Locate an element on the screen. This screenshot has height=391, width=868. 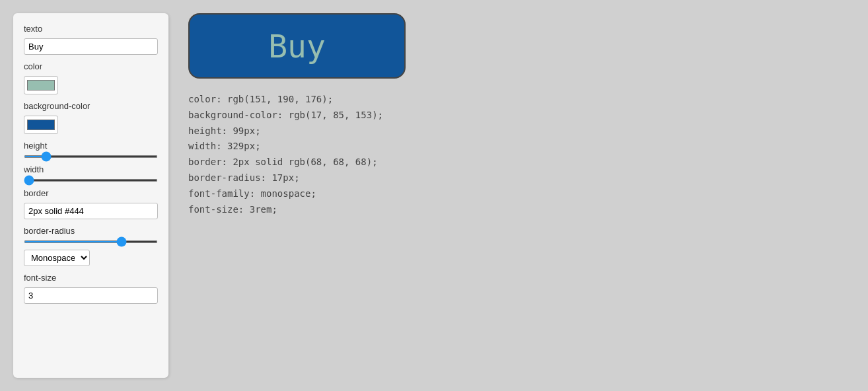
color-label: color is located at coordinates (91, 66).